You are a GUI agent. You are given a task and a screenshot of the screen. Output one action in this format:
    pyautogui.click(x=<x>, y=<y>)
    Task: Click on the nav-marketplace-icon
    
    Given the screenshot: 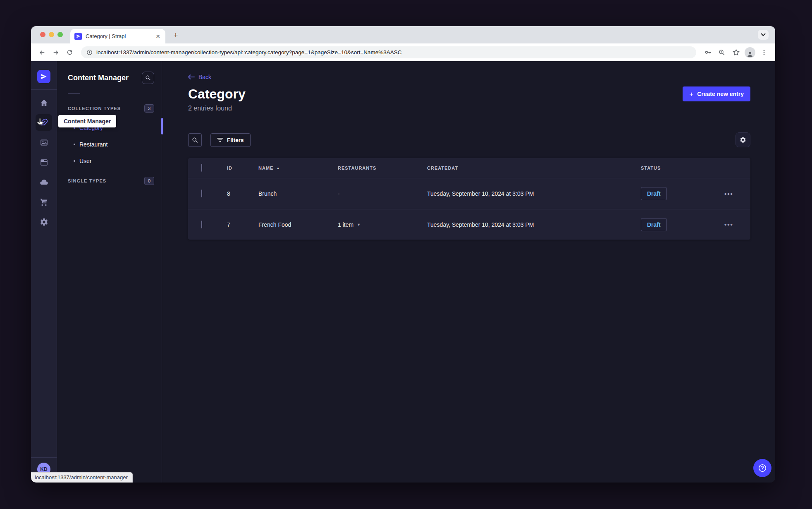 What is the action you would take?
    pyautogui.click(x=44, y=202)
    